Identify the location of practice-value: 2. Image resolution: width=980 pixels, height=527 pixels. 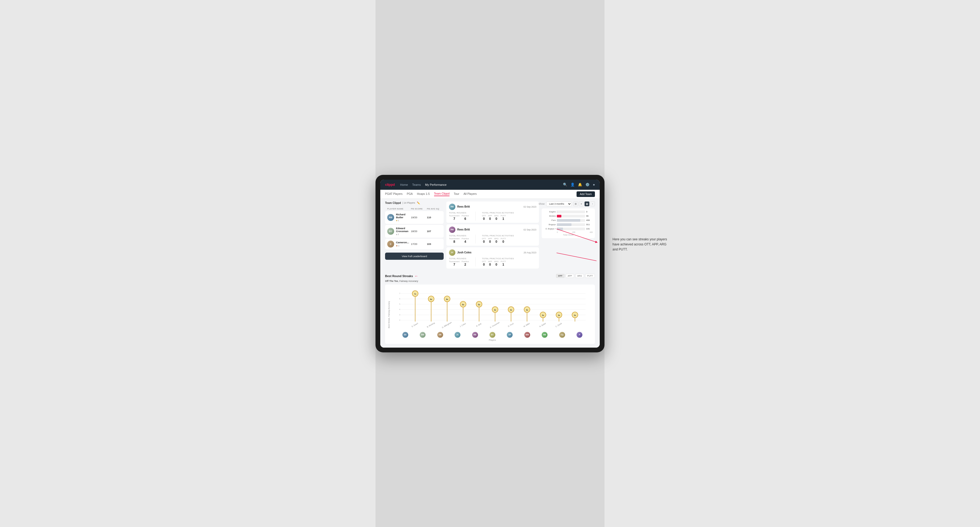
(466, 265).